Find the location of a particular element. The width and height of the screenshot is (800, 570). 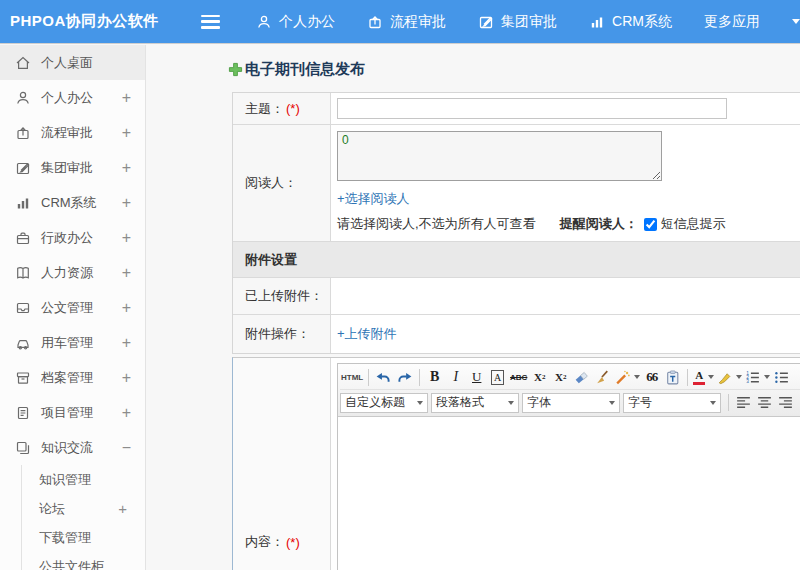

nav-workflow-approval: 流程审批 is located at coordinates (406, 22).